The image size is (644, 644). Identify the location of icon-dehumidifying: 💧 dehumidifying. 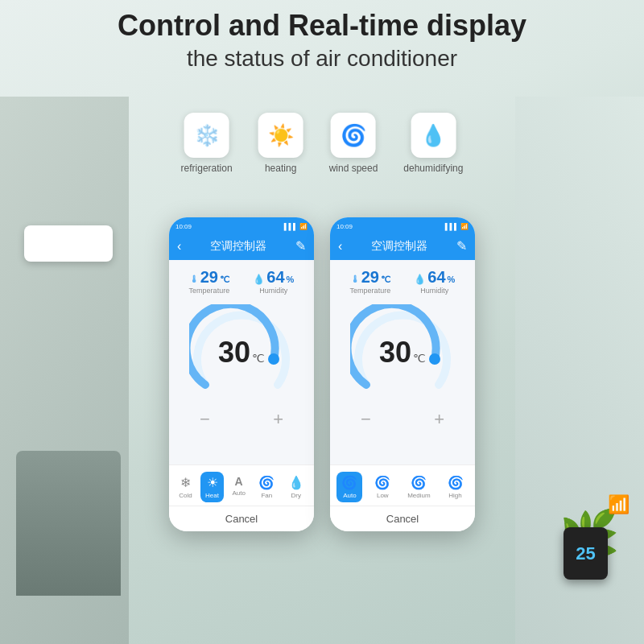
(433, 143).